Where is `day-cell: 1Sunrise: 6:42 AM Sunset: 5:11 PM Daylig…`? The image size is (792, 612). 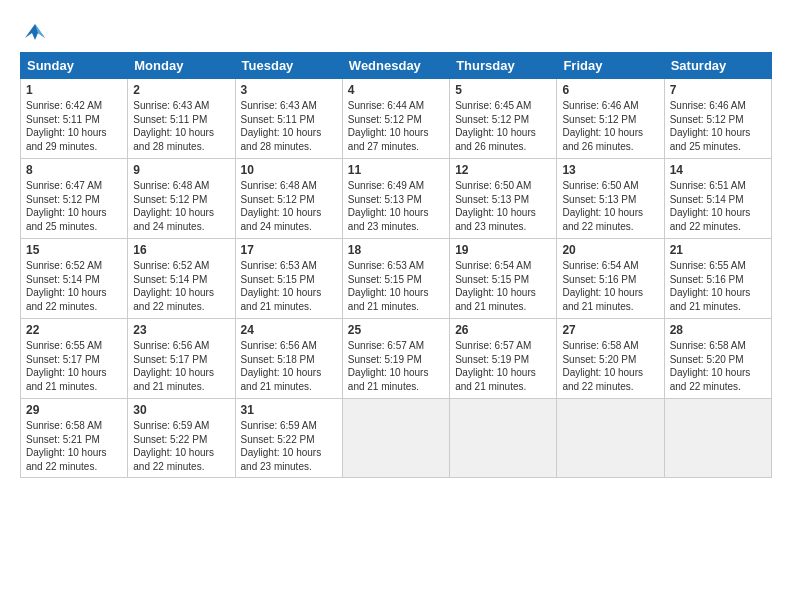 day-cell: 1Sunrise: 6:42 AM Sunset: 5:11 PM Daylig… is located at coordinates (74, 119).